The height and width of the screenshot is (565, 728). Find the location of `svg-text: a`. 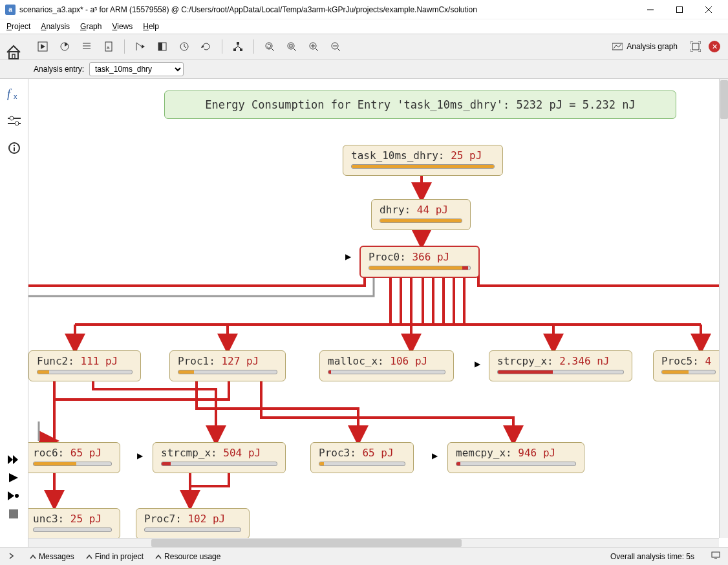

svg-text: a is located at coordinates (109, 48).